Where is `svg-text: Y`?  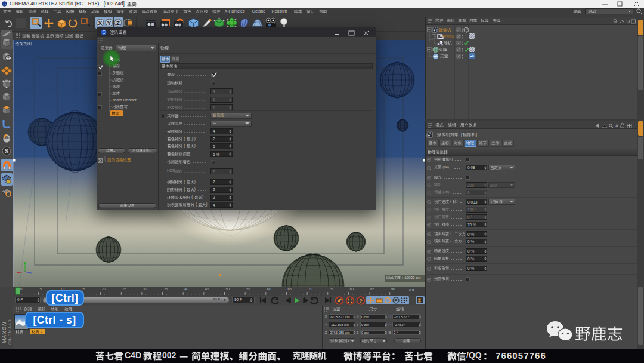 svg-text: Y is located at coordinates (110, 23).